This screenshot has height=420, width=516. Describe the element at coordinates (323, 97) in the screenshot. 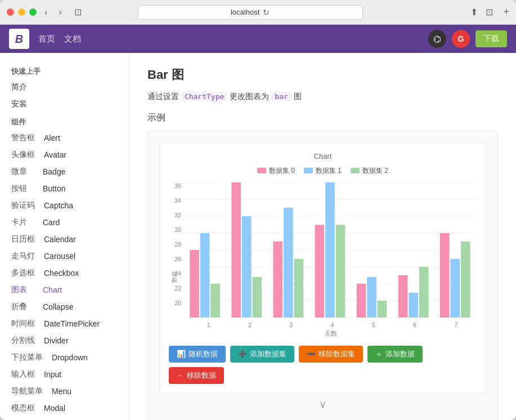

I see `bar-chart-description: 通过设置 ChartType 更改图表为 bar 图` at that location.